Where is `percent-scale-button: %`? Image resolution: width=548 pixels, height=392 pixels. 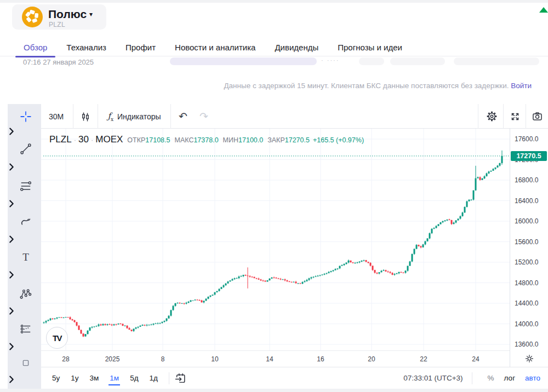 percent-scale-button: % is located at coordinates (491, 378).